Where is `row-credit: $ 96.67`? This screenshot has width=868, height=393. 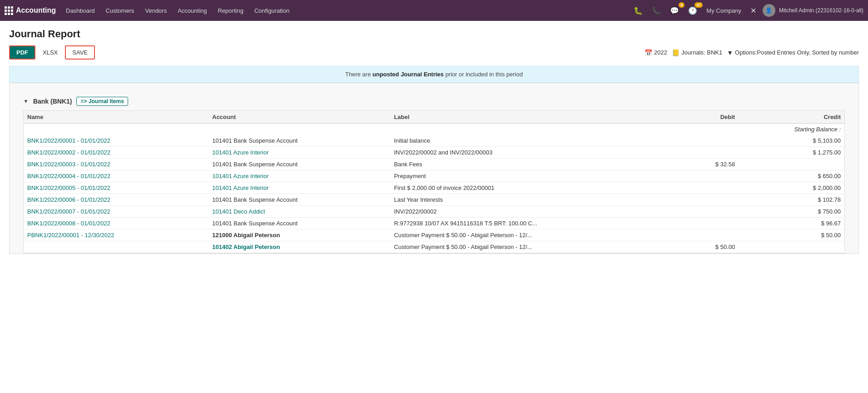 row-credit: $ 96.67 is located at coordinates (791, 224).